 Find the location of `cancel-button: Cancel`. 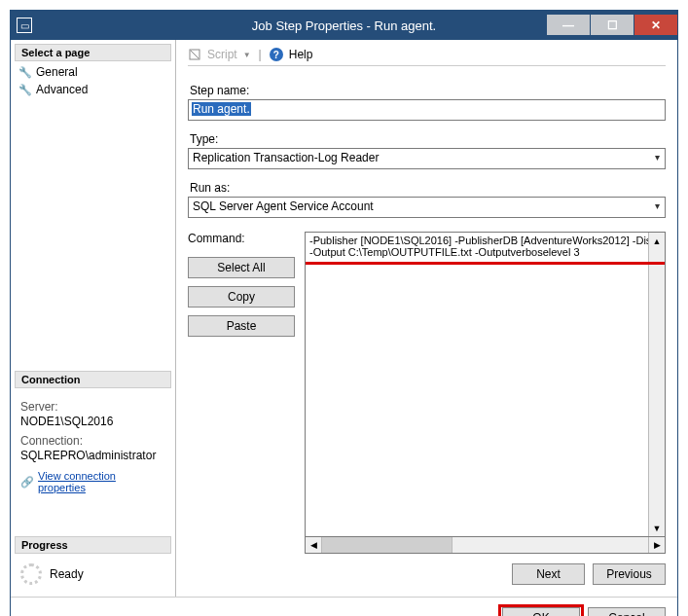

cancel-button: Cancel is located at coordinates (627, 611).